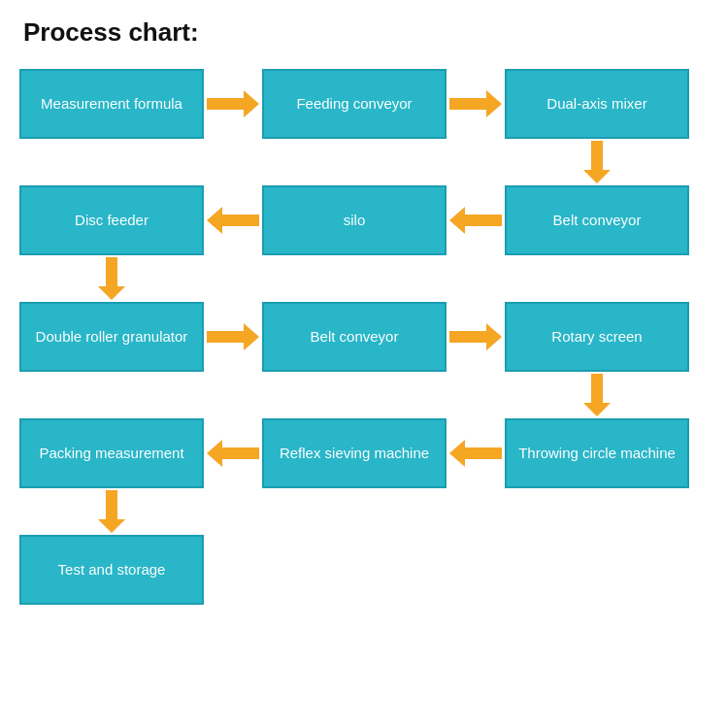  What do you see at coordinates (597, 220) in the screenshot?
I see `box-belt-conveyor-1: Belt conveyor` at bounding box center [597, 220].